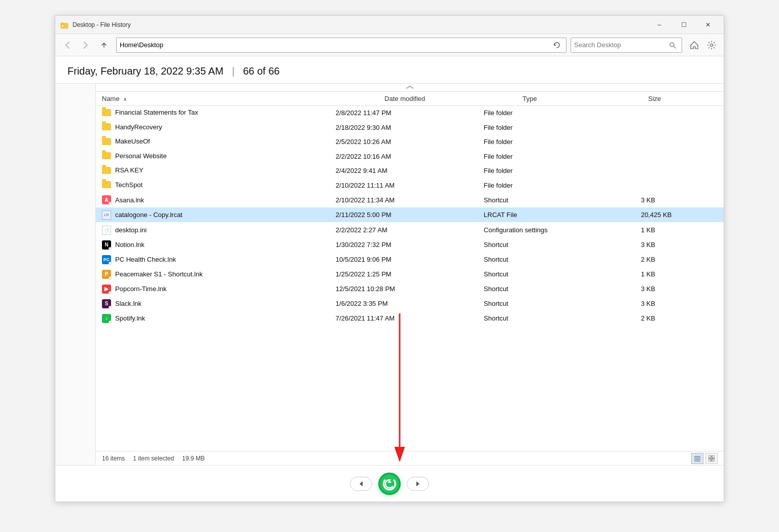 The image size is (779, 532). Describe the element at coordinates (128, 303) in the screenshot. I see `file-name: Slack.lnk` at that location.